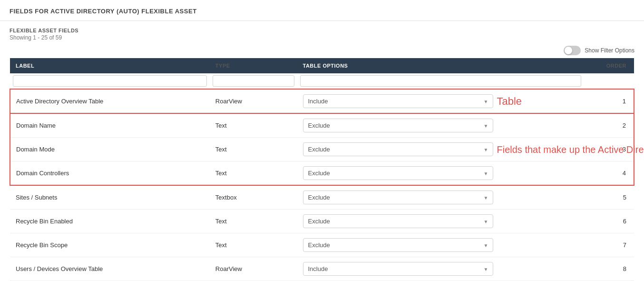 The image size is (644, 281). I want to click on cell-order: 7, so click(609, 245).